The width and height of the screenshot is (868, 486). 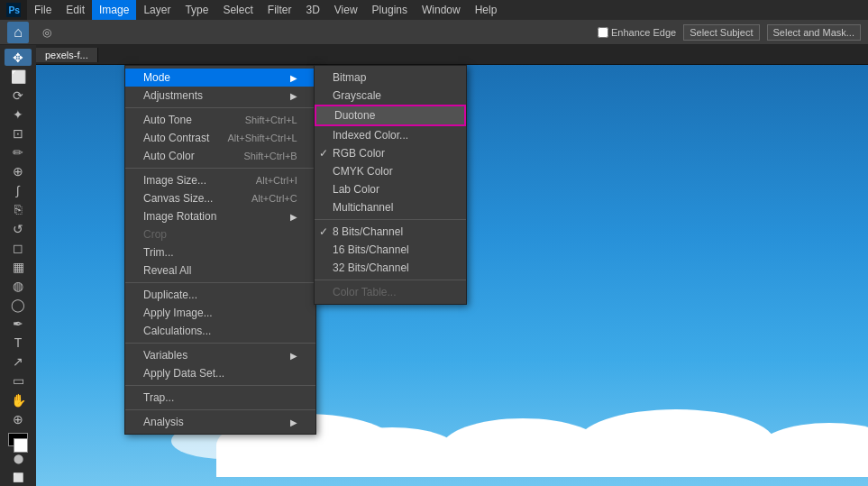 What do you see at coordinates (271, 120) in the screenshot?
I see `auto-tone-shortcut: Shift+Ctrl+L` at bounding box center [271, 120].